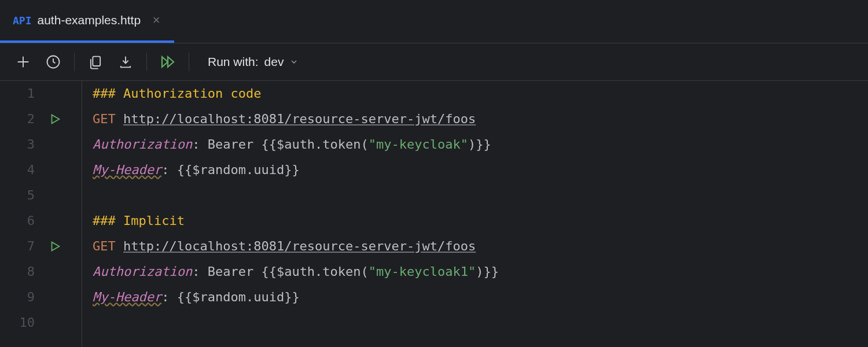  Describe the element at coordinates (253, 62) in the screenshot. I see `run-with-dropdown: Run with: dev` at that location.